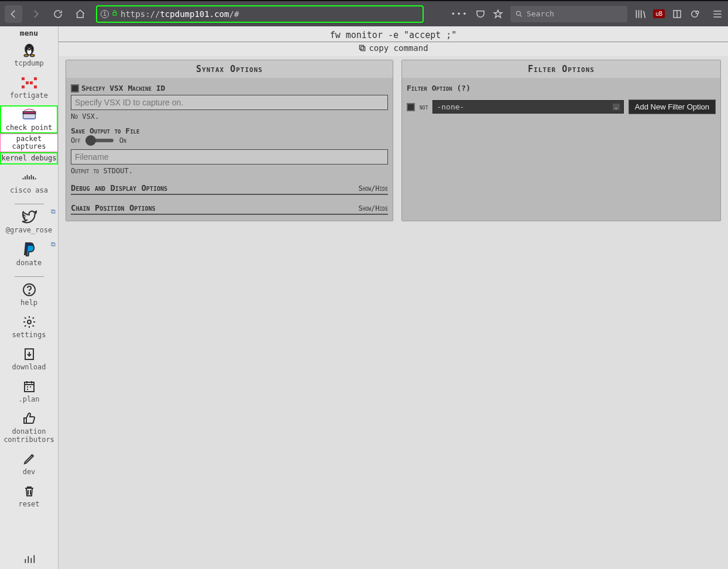 The height and width of the screenshot is (569, 728). Describe the element at coordinates (29, 391) in the screenshot. I see `sidebar-item-plan: .plan` at that location.